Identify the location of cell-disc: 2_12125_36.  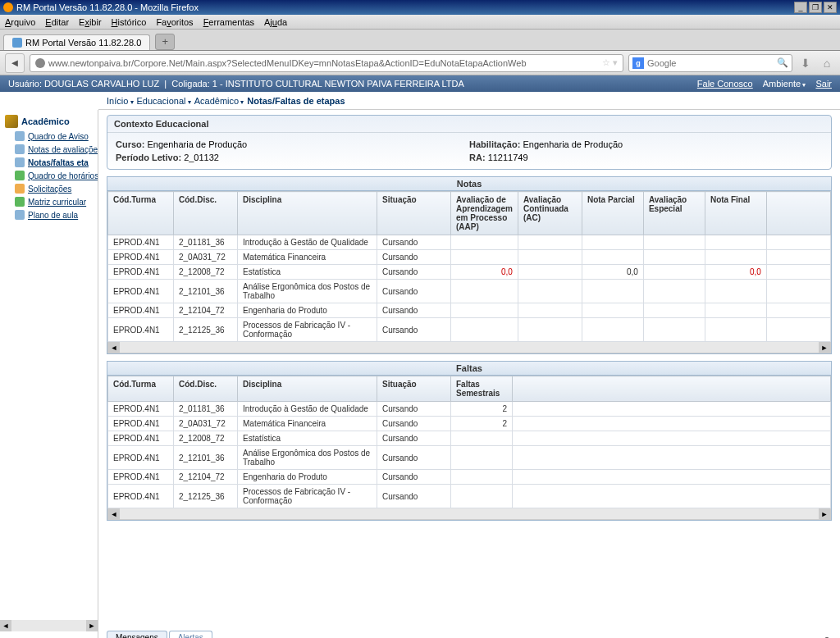
(206, 497).